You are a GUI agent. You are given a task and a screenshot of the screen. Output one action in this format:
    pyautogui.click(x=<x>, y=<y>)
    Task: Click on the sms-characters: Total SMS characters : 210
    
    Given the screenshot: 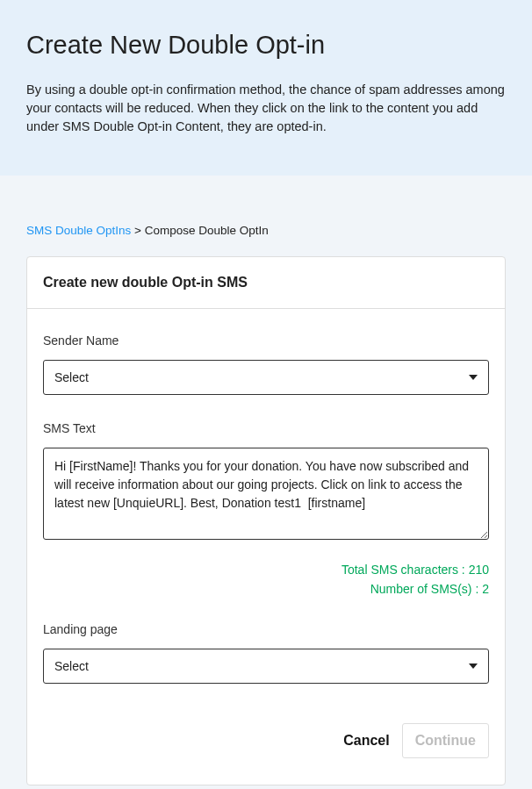 What is the action you would take?
    pyautogui.click(x=266, y=570)
    